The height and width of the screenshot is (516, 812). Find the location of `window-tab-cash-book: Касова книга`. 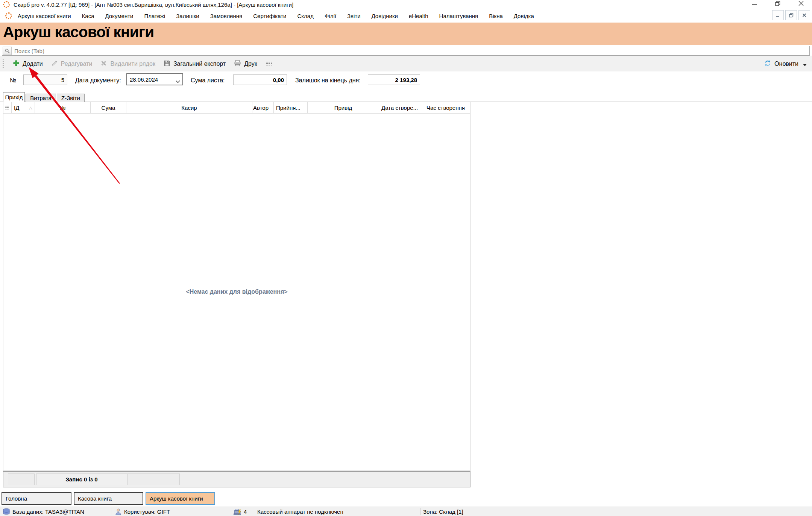

window-tab-cash-book: Касова книга is located at coordinates (108, 498).